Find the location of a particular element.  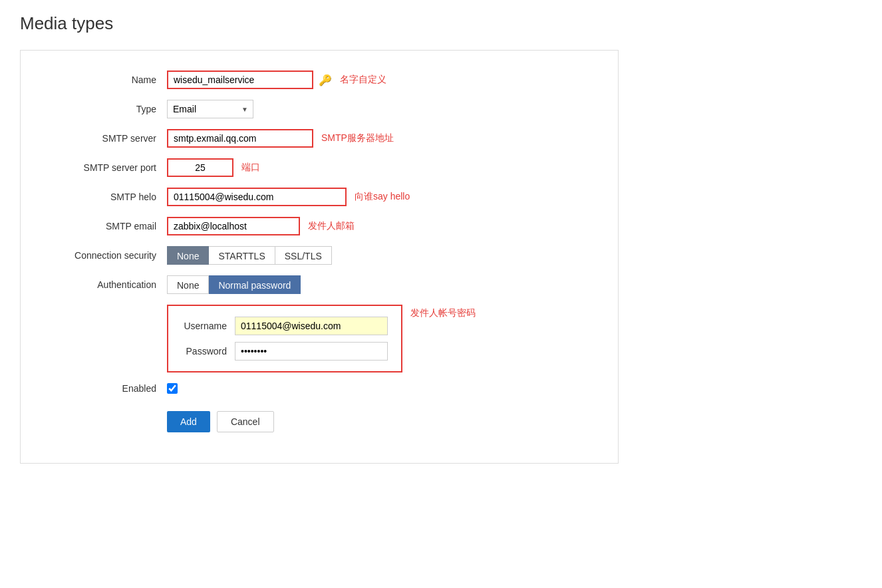

enabled-checkbox-wrapper is located at coordinates (172, 388).